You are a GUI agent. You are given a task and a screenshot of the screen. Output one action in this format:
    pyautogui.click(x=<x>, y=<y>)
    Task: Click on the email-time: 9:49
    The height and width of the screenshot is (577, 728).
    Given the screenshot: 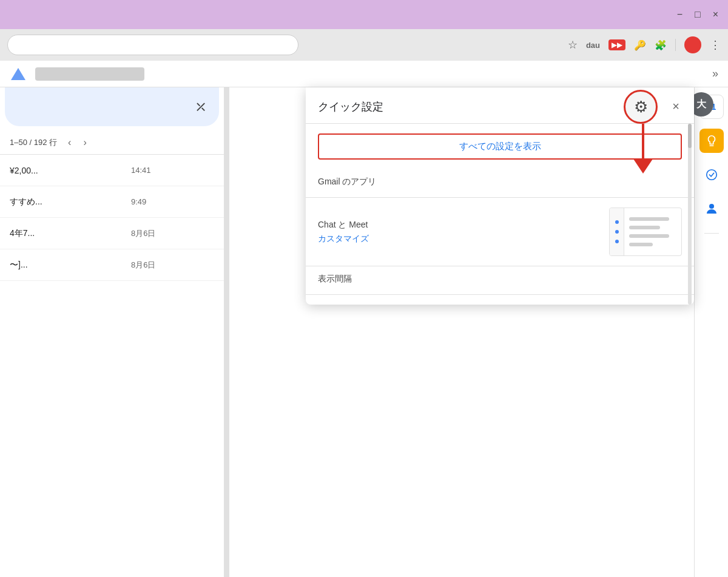 What is the action you would take?
    pyautogui.click(x=138, y=201)
    